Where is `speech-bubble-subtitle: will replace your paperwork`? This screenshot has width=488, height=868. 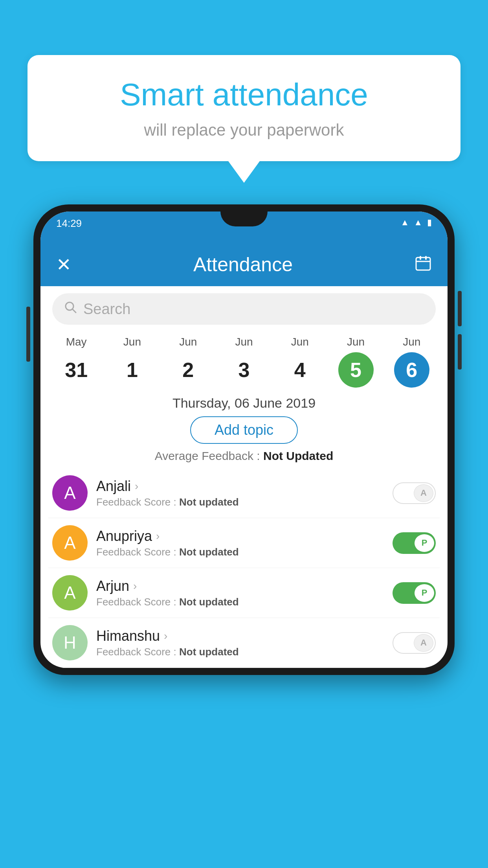 speech-bubble-subtitle: will replace your paperwork is located at coordinates (244, 130).